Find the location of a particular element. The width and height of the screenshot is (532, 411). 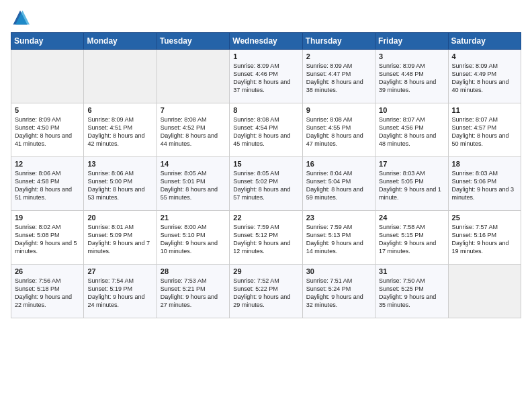

calendar-cell: 24Sunrise: 7:58 AM Sunset: 5:15 PM Dayli… is located at coordinates (412, 238).